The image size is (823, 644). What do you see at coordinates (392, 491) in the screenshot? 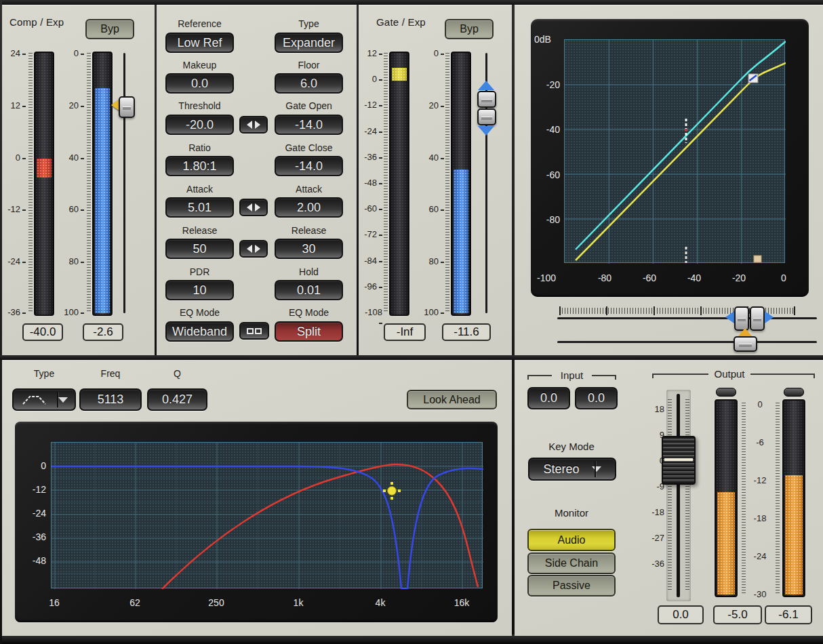
I see `eq-point-marker` at bounding box center [392, 491].